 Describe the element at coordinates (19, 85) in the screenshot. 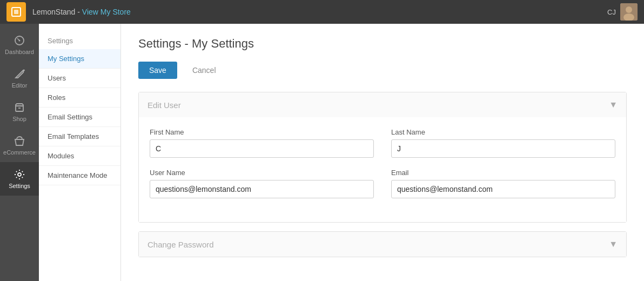

I see `nav-label-editor: Editor` at that location.